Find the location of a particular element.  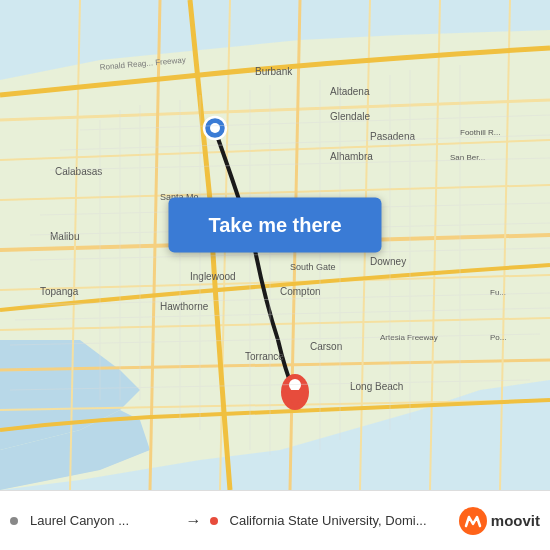

svg-text: Altadena is located at coordinates (350, 92).